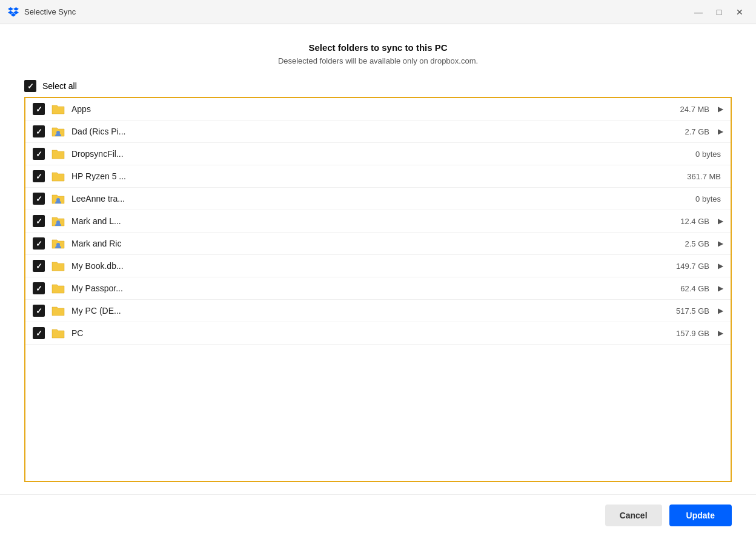 This screenshot has height=536, width=756. What do you see at coordinates (634, 515) in the screenshot?
I see `cancel-button: Cancel` at bounding box center [634, 515].